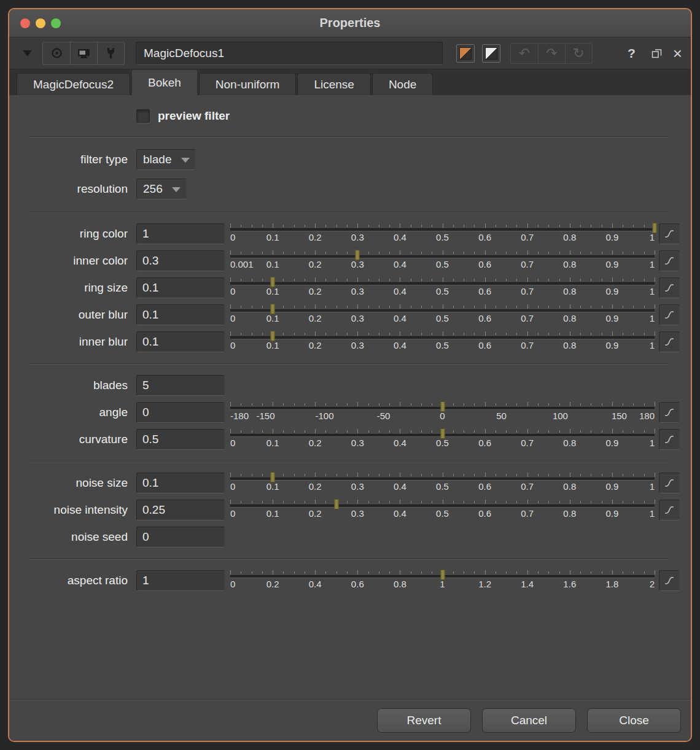  Describe the element at coordinates (194, 116) in the screenshot. I see `preview-filter-label: preview filter` at that location.